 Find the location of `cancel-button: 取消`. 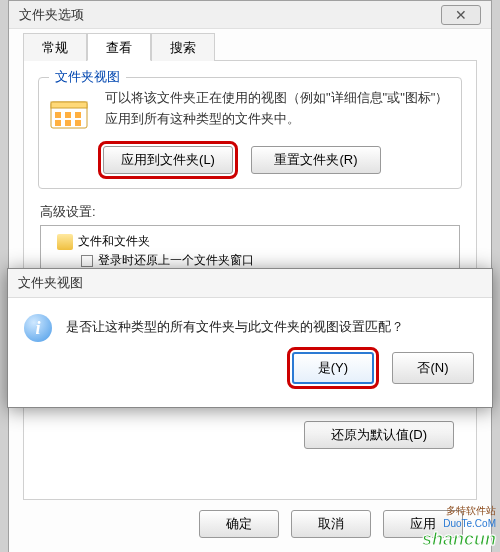

cancel-button: 取消 is located at coordinates (331, 524).